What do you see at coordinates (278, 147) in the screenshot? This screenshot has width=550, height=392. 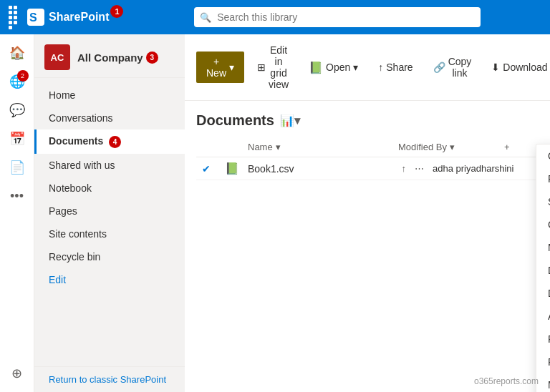 I see `name-sort-icon: ▾` at bounding box center [278, 147].